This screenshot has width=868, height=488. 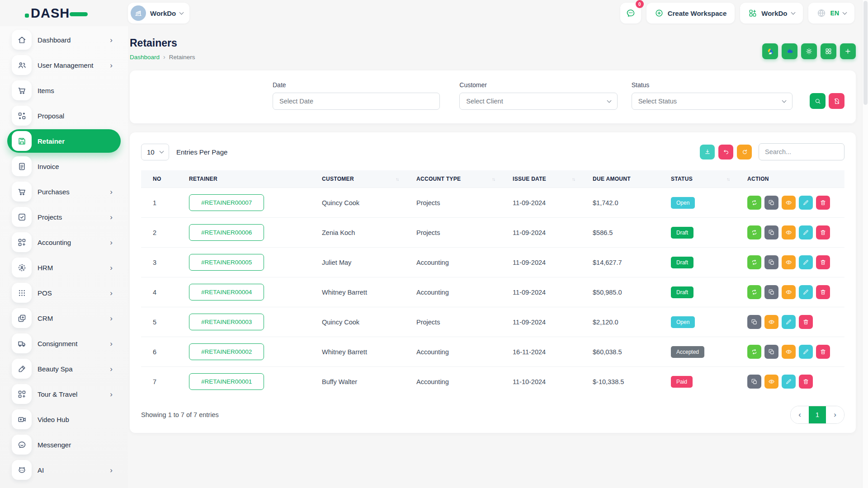 I want to click on app-logo: DASH, so click(x=56, y=14).